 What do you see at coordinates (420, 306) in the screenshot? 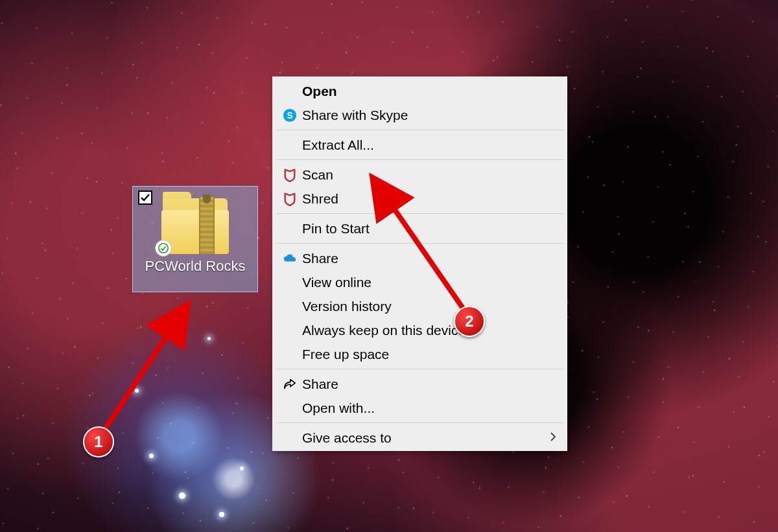
I see `menu-item-version-history: Version history` at bounding box center [420, 306].